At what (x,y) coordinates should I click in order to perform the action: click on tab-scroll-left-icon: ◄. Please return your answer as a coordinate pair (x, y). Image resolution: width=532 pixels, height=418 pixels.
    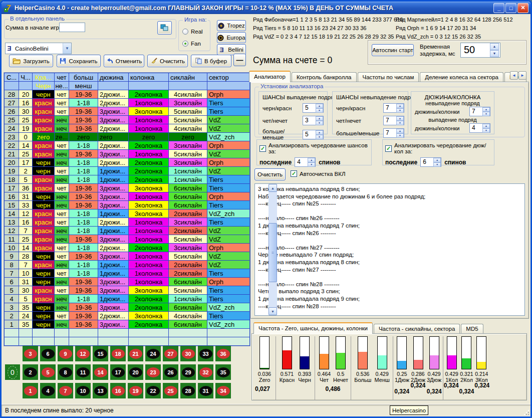
    Looking at the image, I should click on (514, 75).